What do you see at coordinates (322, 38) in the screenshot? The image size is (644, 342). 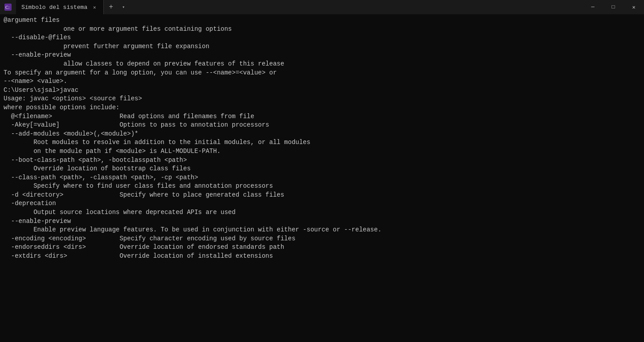 I see `terminal-line: --disable-@files` at bounding box center [322, 38].